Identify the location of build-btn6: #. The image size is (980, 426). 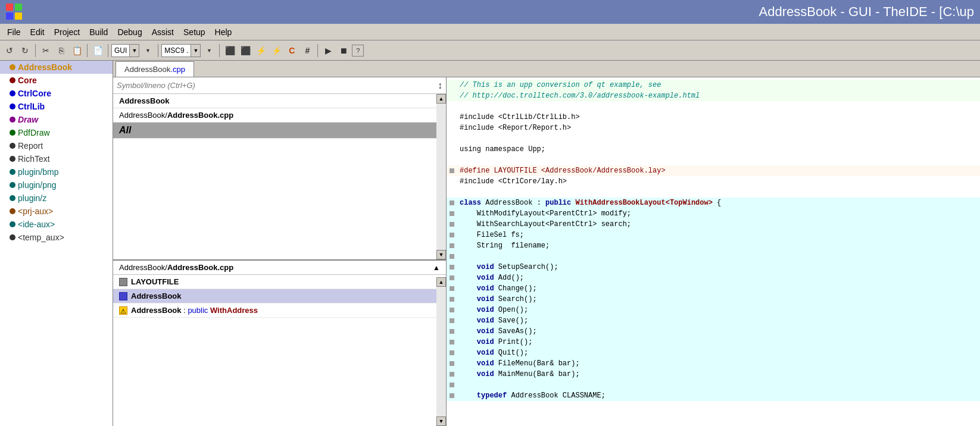
(307, 51).